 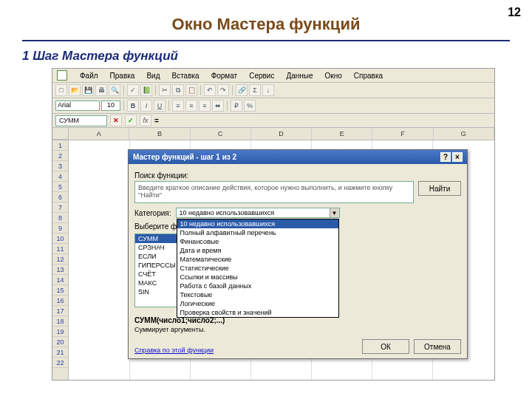 I want to click on category-option: 10 недавно использовавшихся, so click(x=258, y=224).